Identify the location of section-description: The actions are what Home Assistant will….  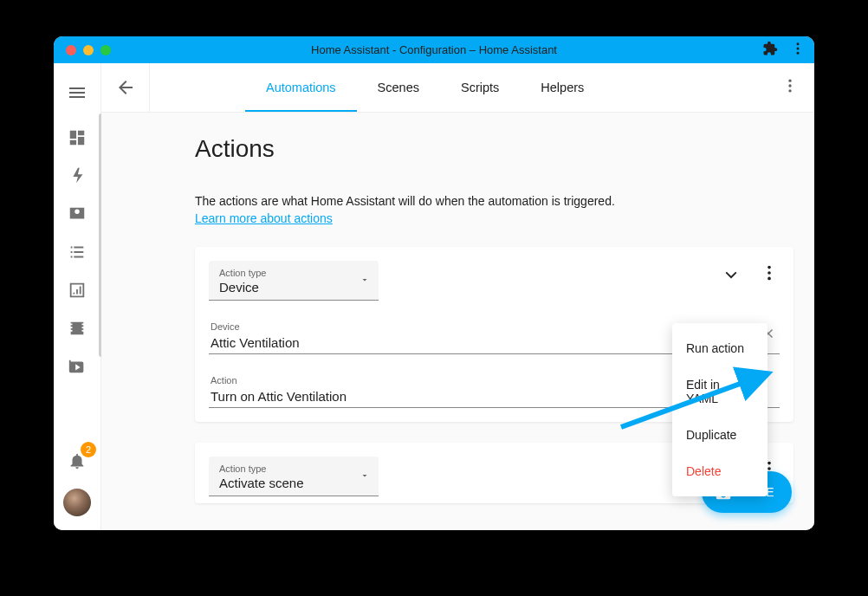
(494, 201).